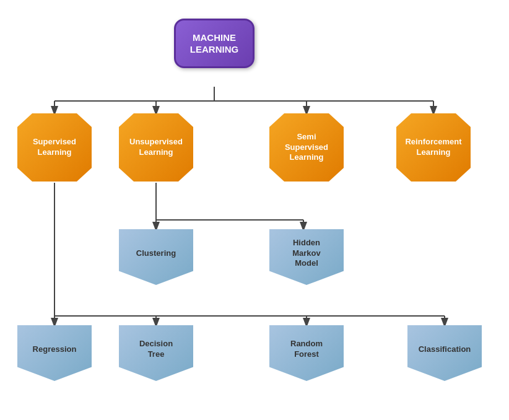 The width and height of the screenshot is (509, 420). What do you see at coordinates (156, 147) in the screenshot?
I see `unsupervised-node: Unsupervised Learning` at bounding box center [156, 147].